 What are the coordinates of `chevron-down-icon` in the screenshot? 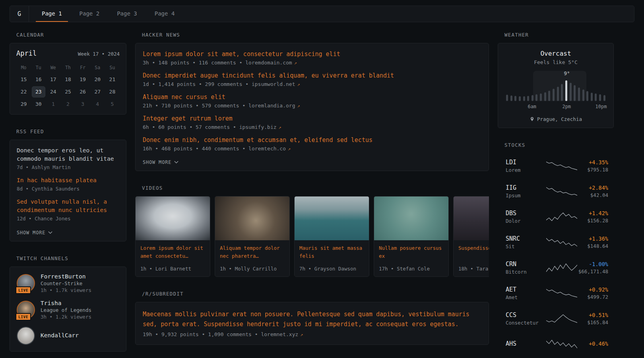 It's located at (177, 162).